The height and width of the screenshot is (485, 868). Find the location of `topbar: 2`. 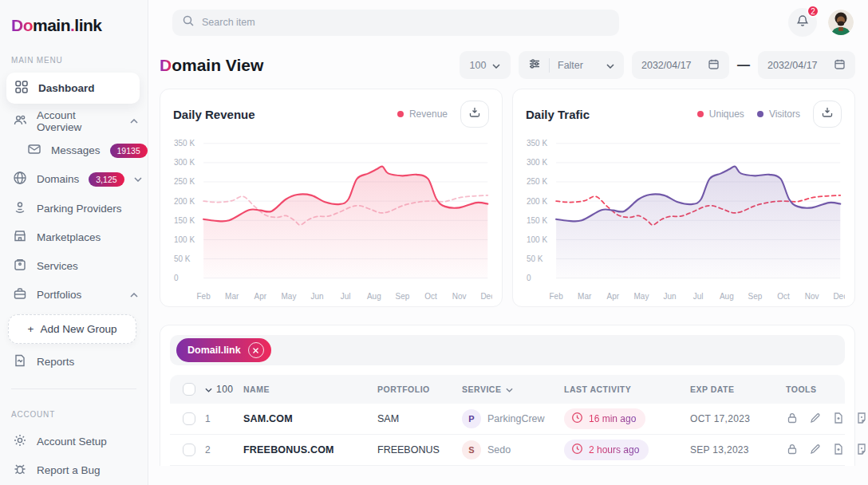

topbar: 2 is located at coordinates (508, 22).